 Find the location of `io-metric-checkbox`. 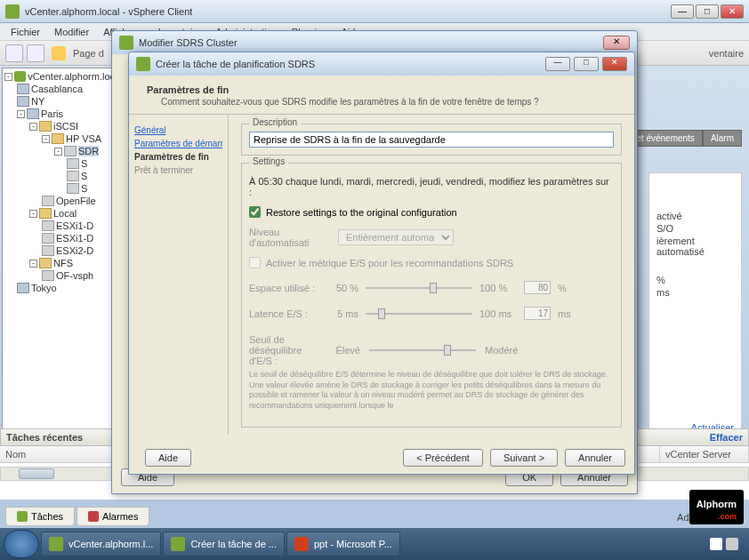

io-metric-checkbox is located at coordinates (254, 263).